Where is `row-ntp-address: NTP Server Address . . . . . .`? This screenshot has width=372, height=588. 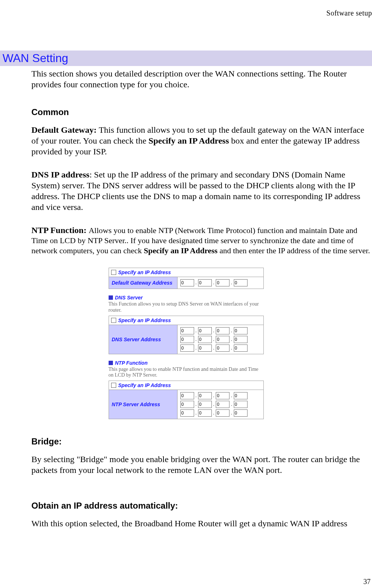
row-ntp-address: NTP Server Address . . . . . . is located at coordinates (186, 404).